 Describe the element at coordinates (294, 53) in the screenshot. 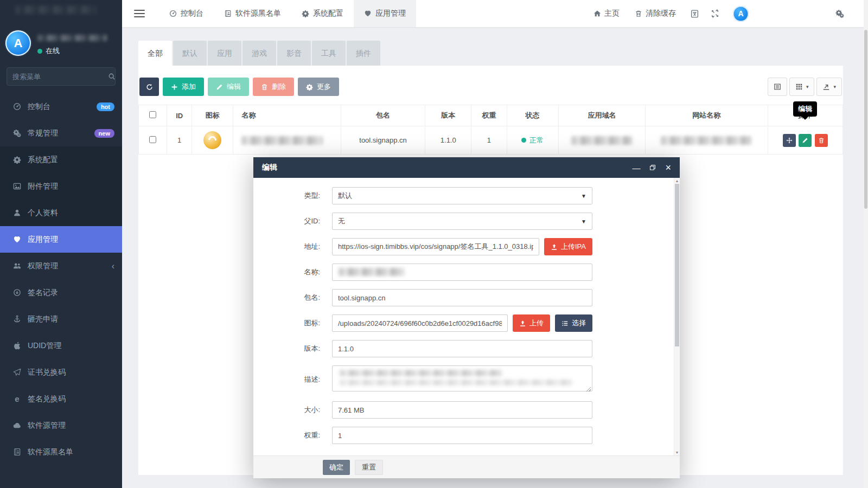

I see `tab-media: 影音` at that location.